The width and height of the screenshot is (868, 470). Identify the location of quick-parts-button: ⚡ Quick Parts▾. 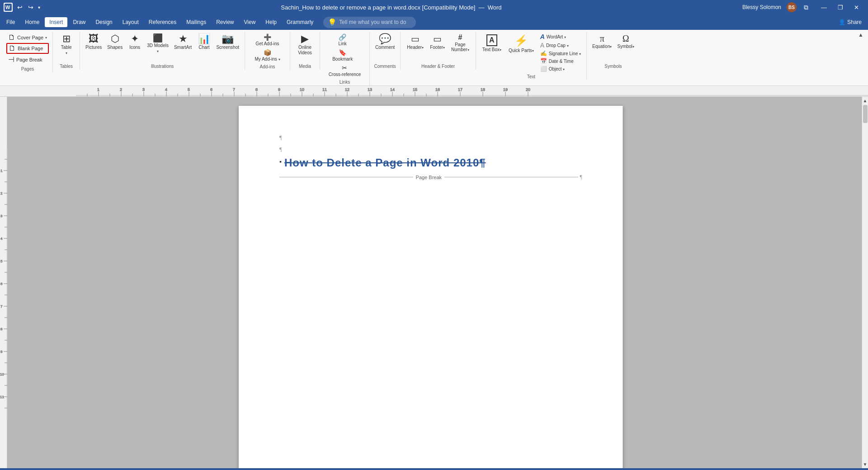
(521, 43).